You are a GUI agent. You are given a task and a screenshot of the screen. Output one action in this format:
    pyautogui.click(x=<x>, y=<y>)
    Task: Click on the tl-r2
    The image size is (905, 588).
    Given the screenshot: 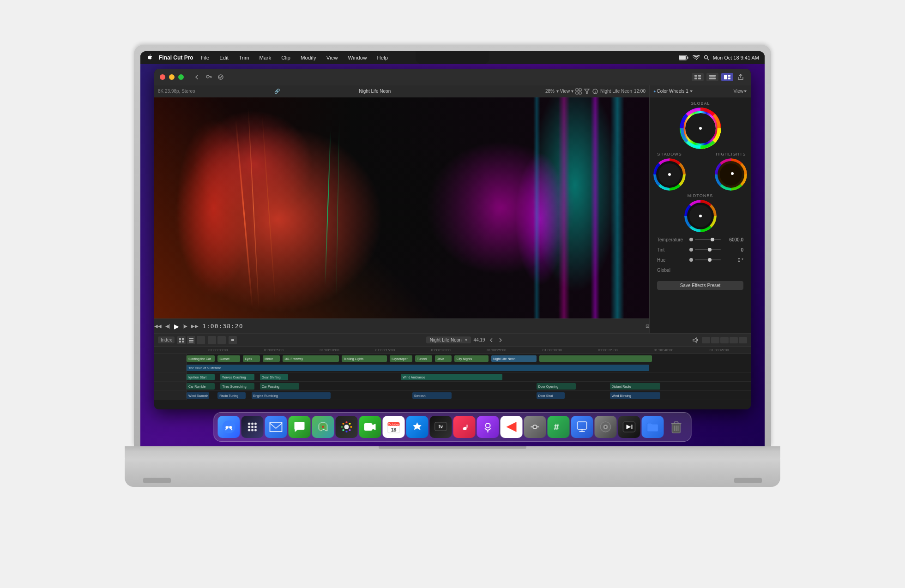 What is the action you would take?
    pyautogui.click(x=715, y=340)
    